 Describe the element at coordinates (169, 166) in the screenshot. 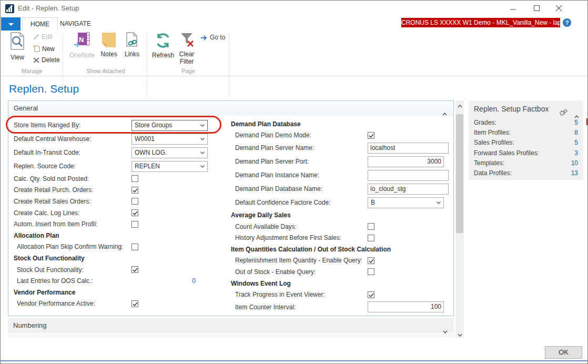

I see `dropdown: REPLEN` at that location.